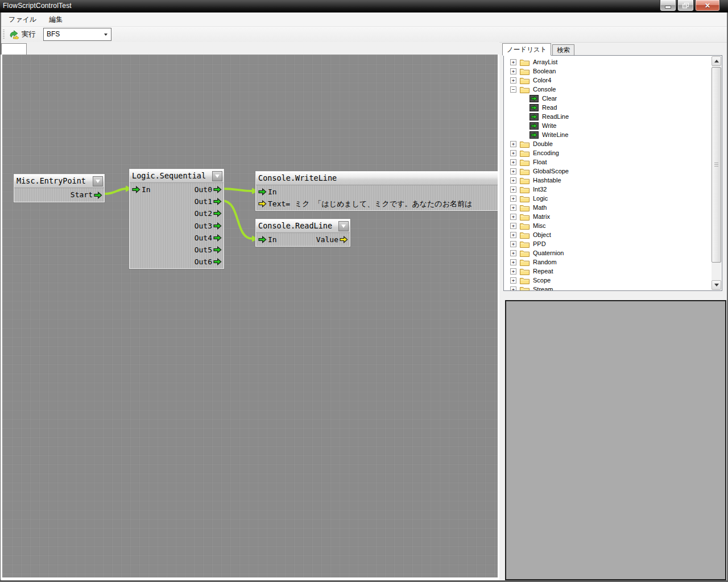  Describe the element at coordinates (208, 201) in the screenshot. I see `output-port: Out1` at that location.